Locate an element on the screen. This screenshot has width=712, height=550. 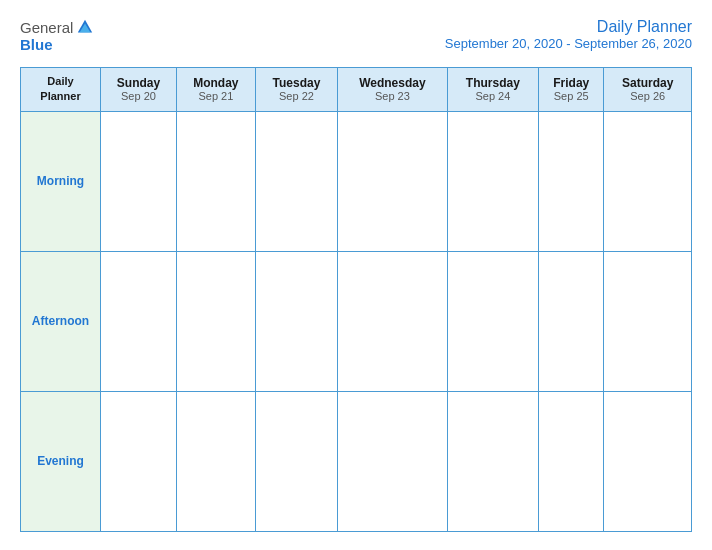
logo-area: General Blue is located at coordinates (57, 36).